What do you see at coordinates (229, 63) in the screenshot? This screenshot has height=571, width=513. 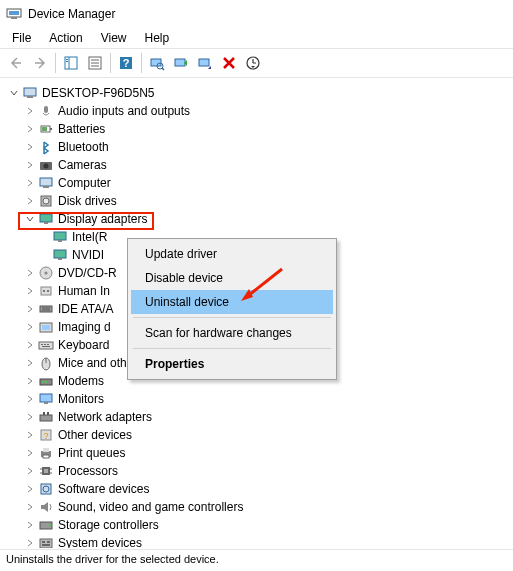 I see `uninstall-device-button` at bounding box center [229, 63].